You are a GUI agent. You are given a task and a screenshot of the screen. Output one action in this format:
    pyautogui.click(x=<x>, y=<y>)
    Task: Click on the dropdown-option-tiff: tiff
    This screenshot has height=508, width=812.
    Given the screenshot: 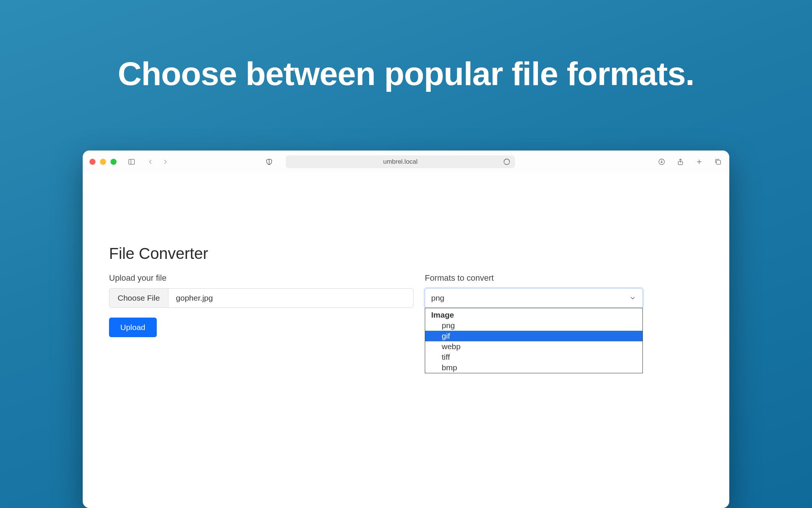 What is the action you would take?
    pyautogui.click(x=534, y=357)
    